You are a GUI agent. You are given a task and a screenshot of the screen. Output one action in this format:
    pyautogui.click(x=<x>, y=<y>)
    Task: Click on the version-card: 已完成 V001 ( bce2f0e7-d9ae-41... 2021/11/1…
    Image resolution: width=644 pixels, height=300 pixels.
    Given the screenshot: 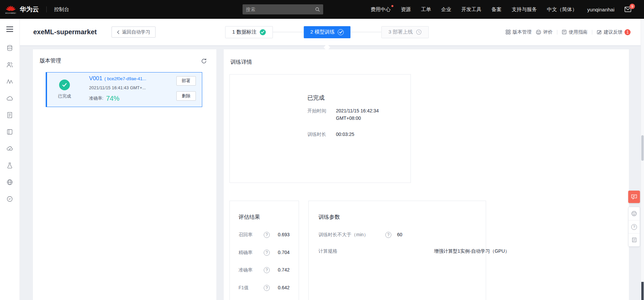 What is the action you would take?
    pyautogui.click(x=124, y=90)
    